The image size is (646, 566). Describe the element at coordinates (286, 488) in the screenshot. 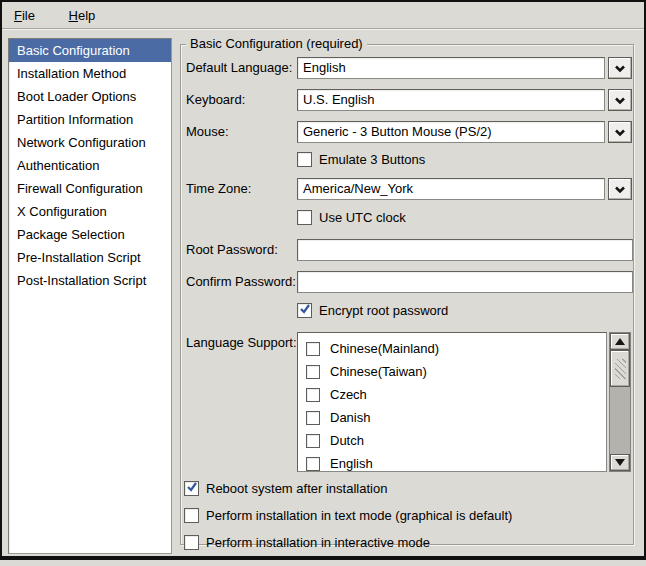

I see `reboot-after-install-checkbox: Reboot system after installation` at that location.